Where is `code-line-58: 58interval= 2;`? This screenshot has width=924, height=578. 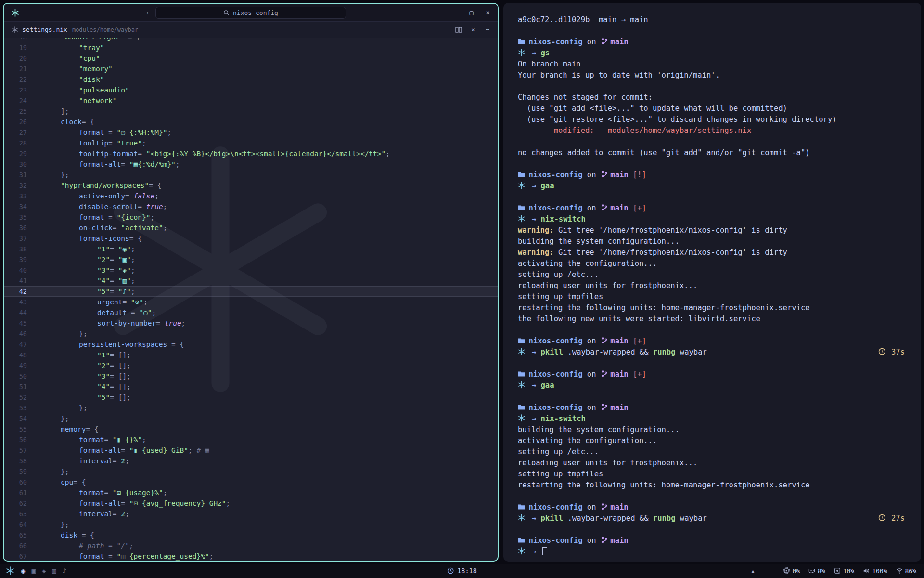
code-line-58: 58interval= 2; is located at coordinates (251, 461).